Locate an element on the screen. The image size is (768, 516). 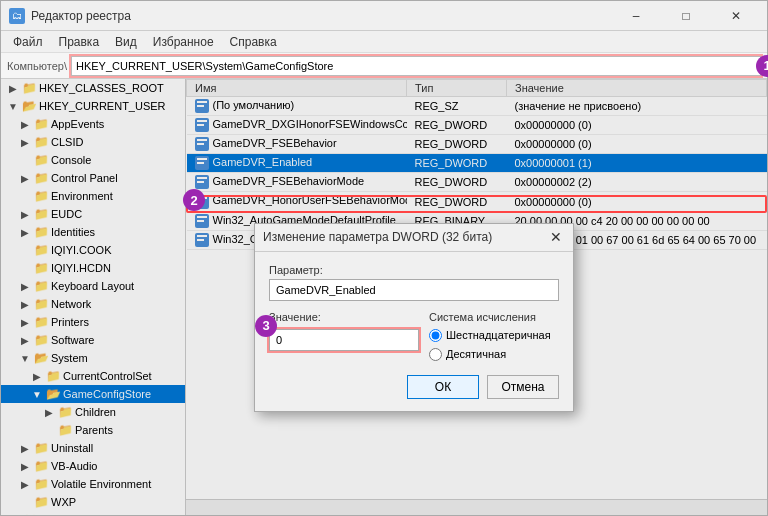
maximize-button: □ is located at coordinates (686, 16).